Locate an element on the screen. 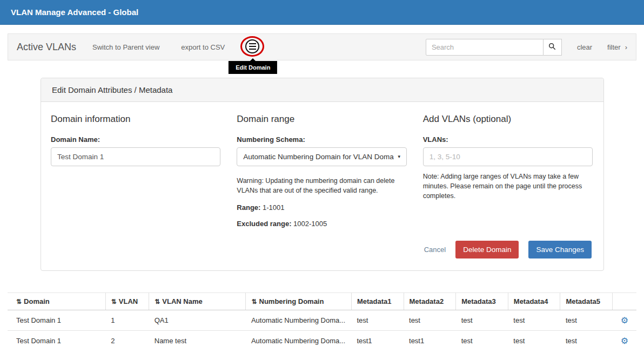 This screenshot has height=347, width=644. add-vlans-heading: Add VLANs (optional) is located at coordinates (508, 119).